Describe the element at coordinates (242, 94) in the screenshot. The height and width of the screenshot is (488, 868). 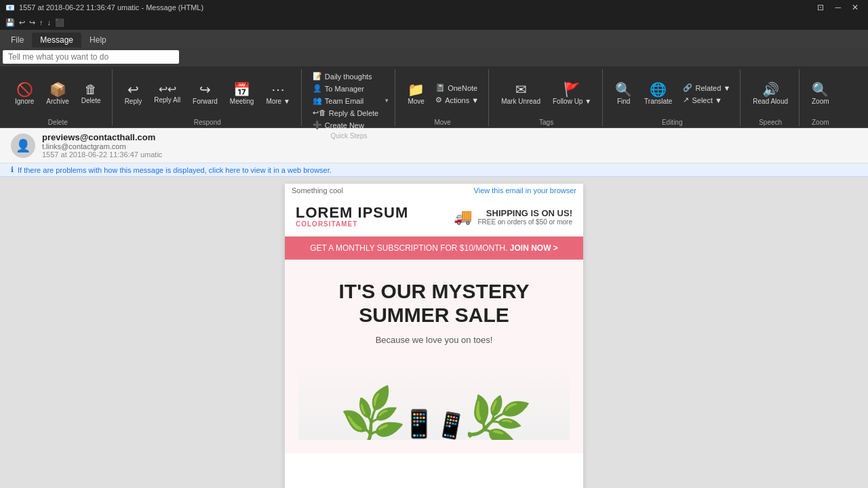
I see `meeting-button: 📅 Meeting` at that location.